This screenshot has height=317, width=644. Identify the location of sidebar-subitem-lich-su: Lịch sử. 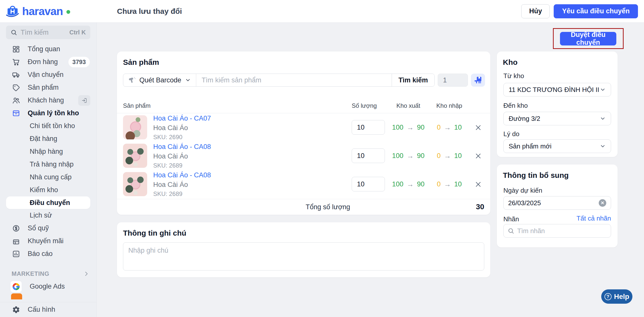
(48, 216).